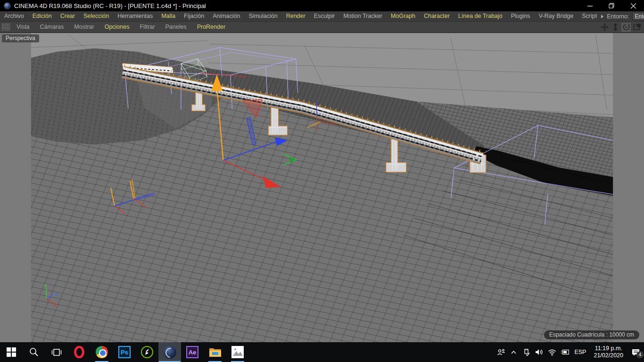 The image size is (644, 362). I want to click on menu-item-plugins: Plugins, so click(520, 16).